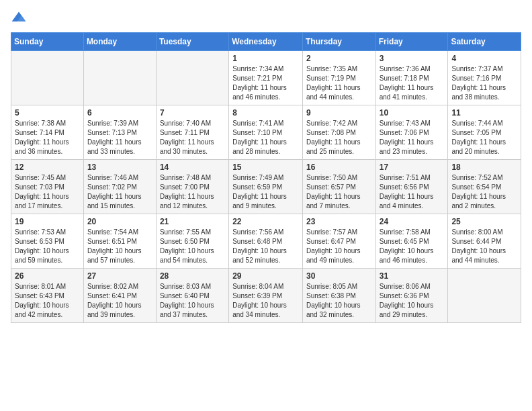 The height and width of the screenshot is (411, 532). What do you see at coordinates (120, 138) in the screenshot?
I see `cell-content: Sunrise: 7:39 AM Sunset: 7:13 PM Dayligh…` at bounding box center [120, 138].